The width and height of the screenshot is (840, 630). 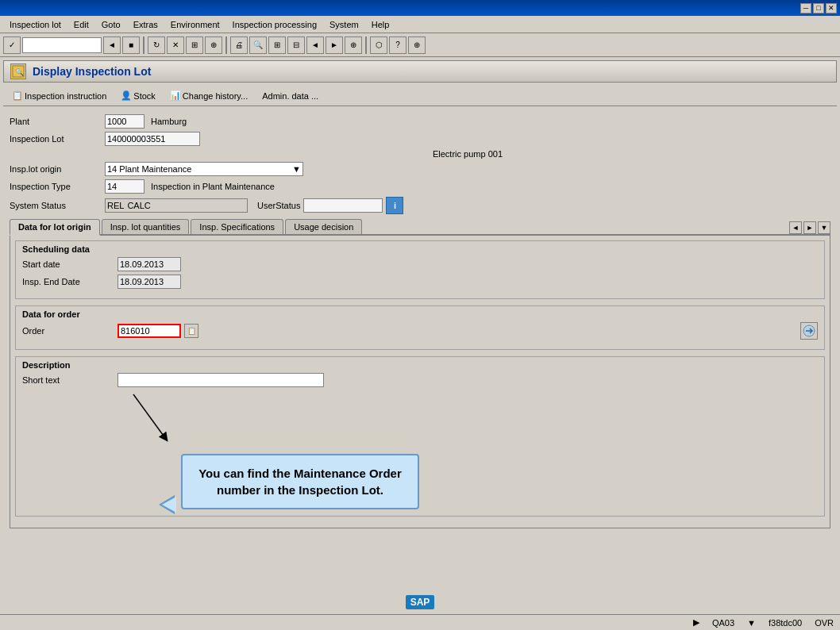 What do you see at coordinates (149, 282) in the screenshot?
I see `end-date-input` at bounding box center [149, 282].